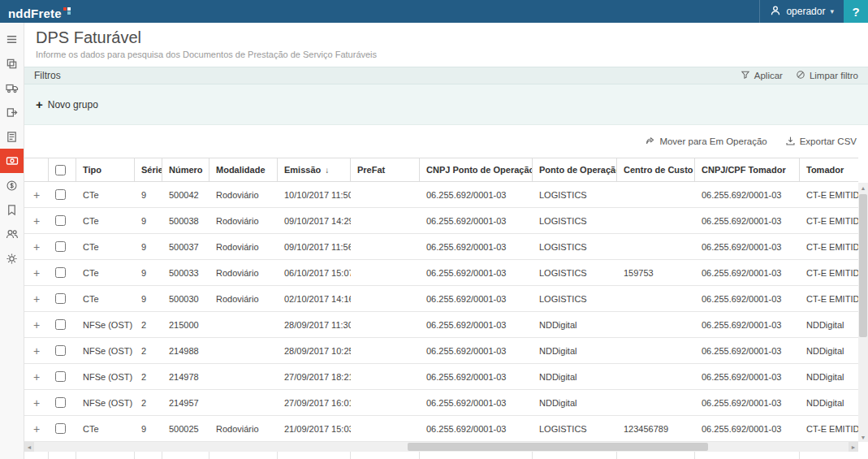 This screenshot has width=868, height=459. Describe the element at coordinates (11, 210) in the screenshot. I see `bookmark-icon` at that location.